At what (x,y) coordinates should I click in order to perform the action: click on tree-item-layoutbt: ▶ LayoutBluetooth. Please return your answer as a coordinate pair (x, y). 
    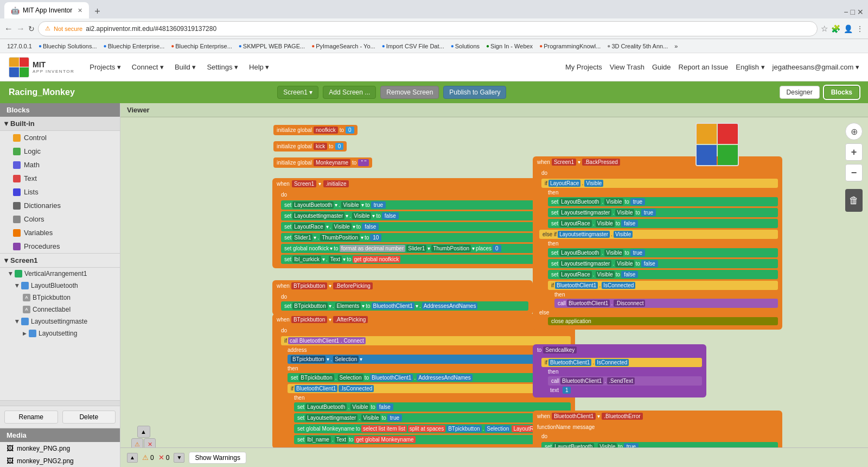
    Looking at the image, I should click on (60, 286).